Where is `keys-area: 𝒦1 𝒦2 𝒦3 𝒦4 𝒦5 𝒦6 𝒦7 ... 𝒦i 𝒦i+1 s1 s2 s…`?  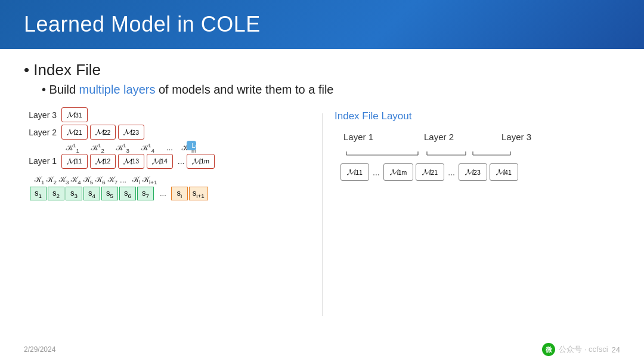 keys-area: 𝒦1 𝒦2 𝒦3 𝒦4 𝒦5 𝒦6 𝒦7 ... 𝒦i 𝒦i+1 s1 s2 s… is located at coordinates (170, 187).